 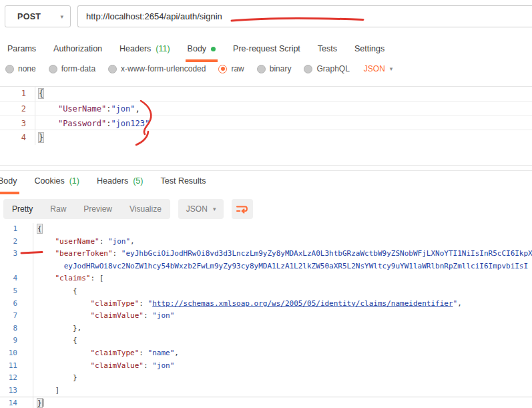 I want to click on code-line: 7 "claimValue": "jon", so click(x=266, y=317).